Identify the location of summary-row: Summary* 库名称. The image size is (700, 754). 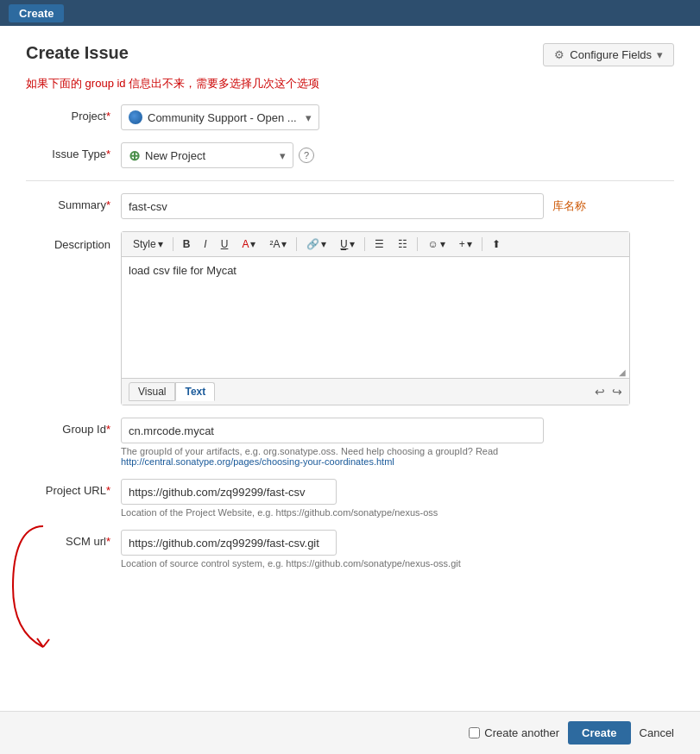
(350, 206).